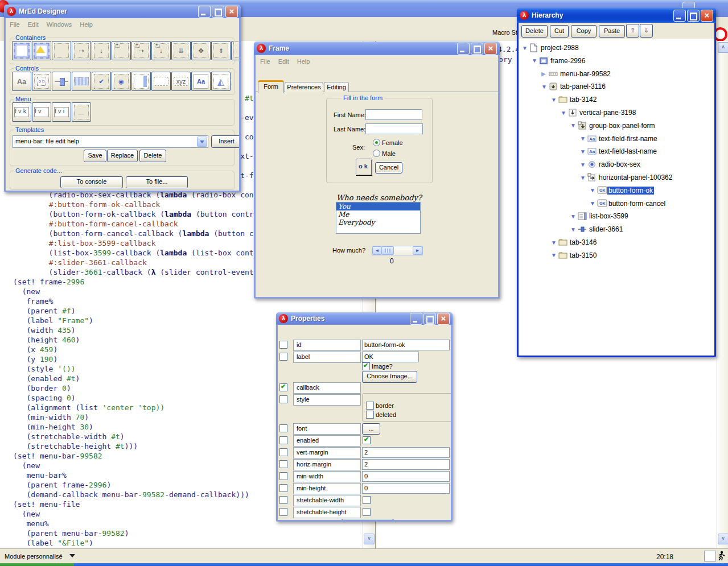 The height and width of the screenshot is (566, 728). What do you see at coordinates (141, 81) in the screenshot?
I see `control-list-box-tool-button` at bounding box center [141, 81].